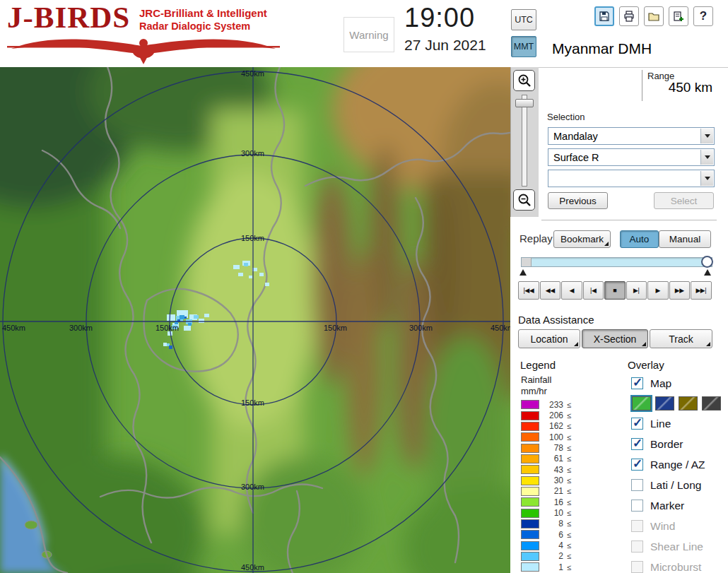 This screenshot has height=573, width=728. What do you see at coordinates (253, 153) in the screenshot?
I see `ring-label-300-top: 300km` at bounding box center [253, 153].